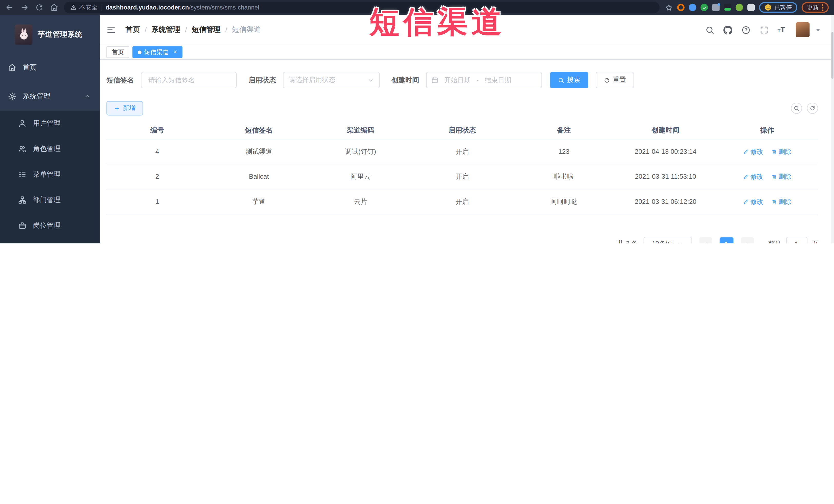  Describe the element at coordinates (728, 30) in the screenshot. I see `github-icon` at that location.